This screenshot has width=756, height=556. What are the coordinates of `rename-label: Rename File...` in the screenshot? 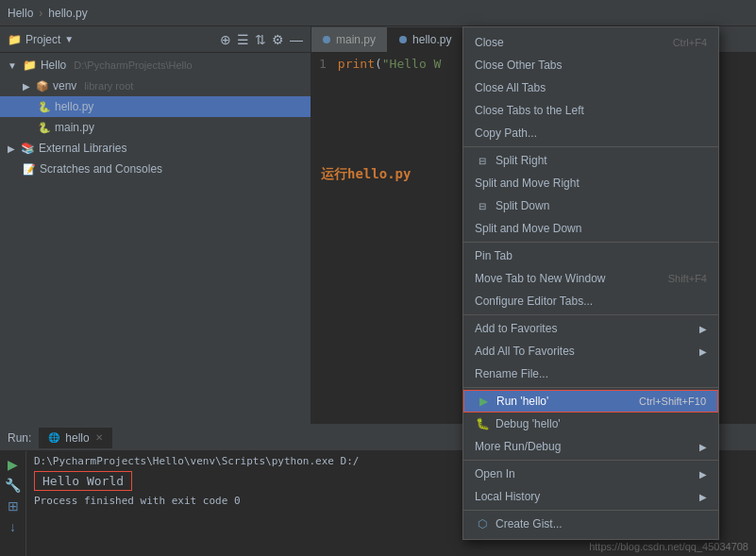 It's located at (512, 374).